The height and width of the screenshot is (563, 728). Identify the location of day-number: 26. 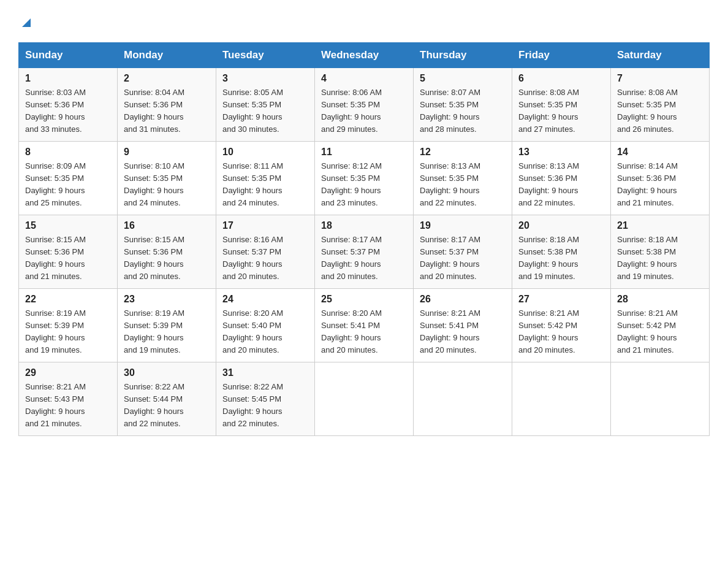
(463, 299).